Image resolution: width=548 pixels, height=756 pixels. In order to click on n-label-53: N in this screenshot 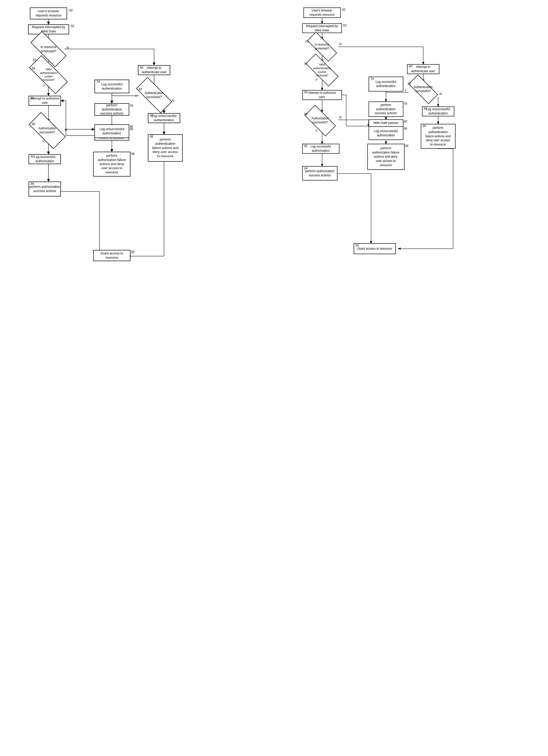, I will do `click(68, 48)`.